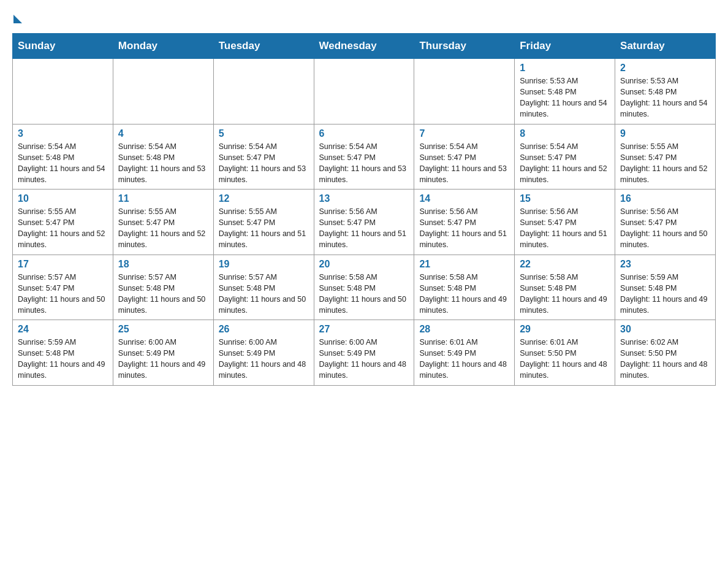  Describe the element at coordinates (163, 163) in the screenshot. I see `day-info: Sunrise: 5:54 AMSunset: 5:48 PMDaylight:…` at that location.